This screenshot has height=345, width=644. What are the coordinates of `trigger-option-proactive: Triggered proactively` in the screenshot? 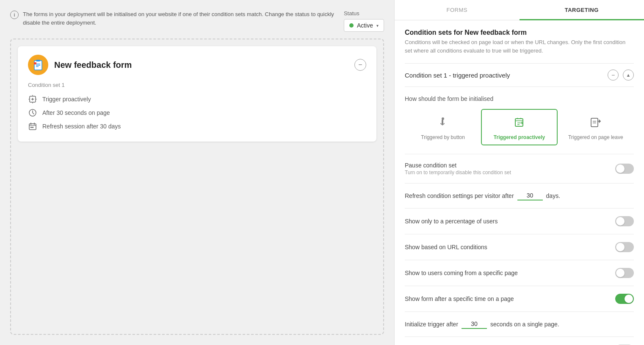 It's located at (519, 127).